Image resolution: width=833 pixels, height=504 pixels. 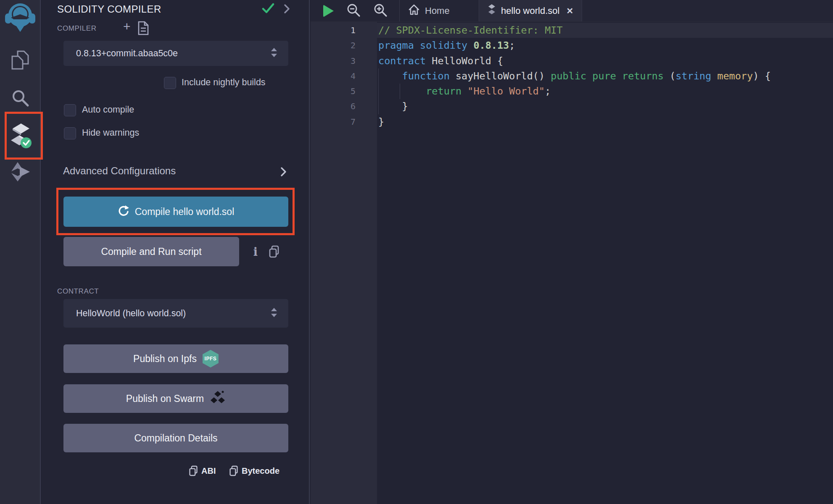 I want to click on compilation-details-label: Compilation Details, so click(x=176, y=438).